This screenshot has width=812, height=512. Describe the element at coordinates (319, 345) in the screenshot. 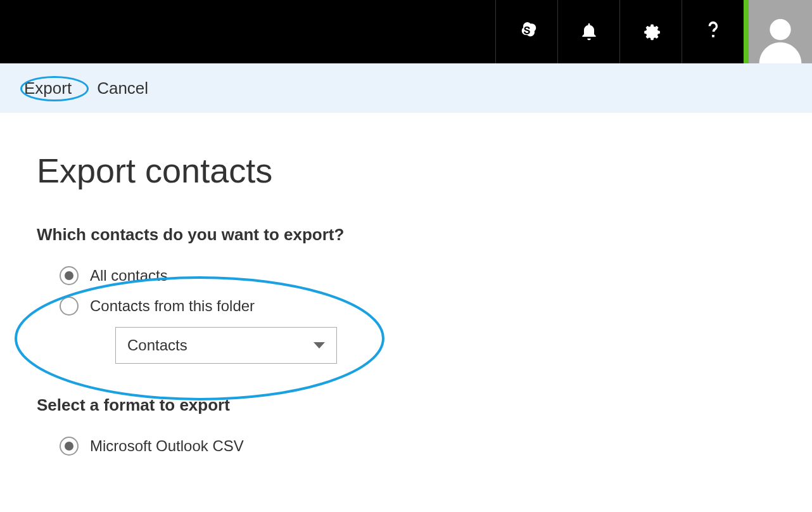

I see `chevron-down-icon` at that location.